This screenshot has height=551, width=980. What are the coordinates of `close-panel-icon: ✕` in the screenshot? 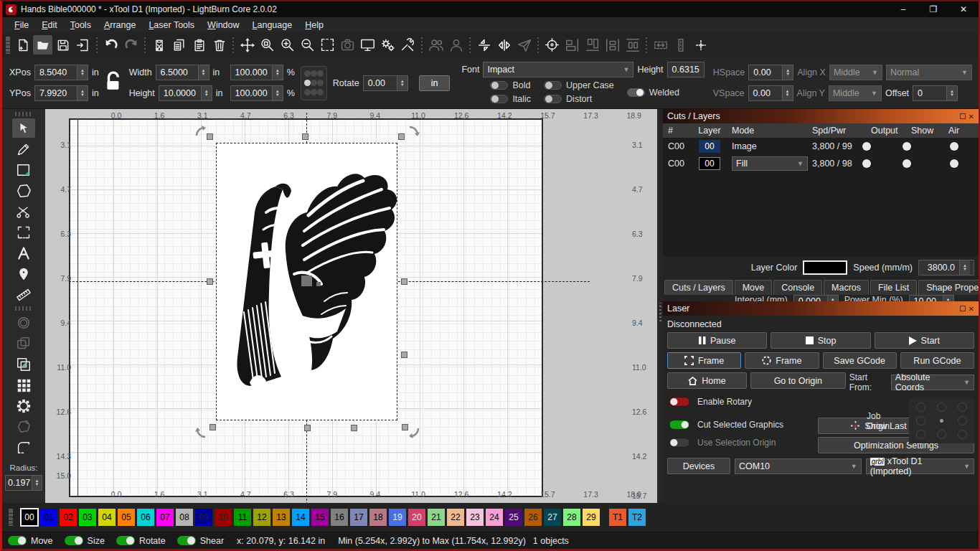 It's located at (971, 116).